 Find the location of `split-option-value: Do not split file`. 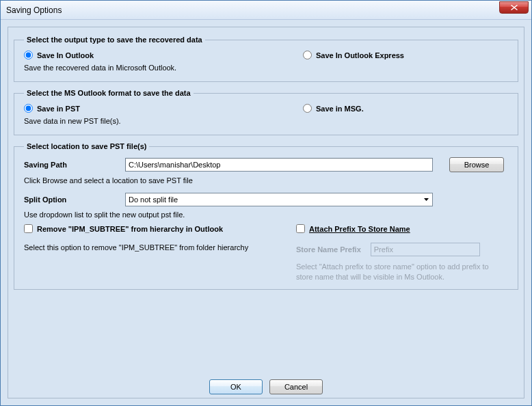

split-option-value: Do not split file is located at coordinates (153, 200).